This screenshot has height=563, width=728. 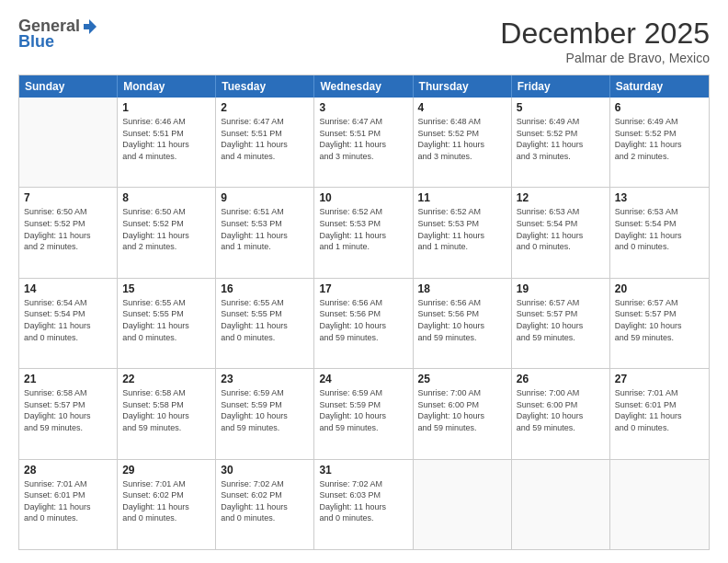 What do you see at coordinates (166, 108) in the screenshot?
I see `day-number: 1` at bounding box center [166, 108].